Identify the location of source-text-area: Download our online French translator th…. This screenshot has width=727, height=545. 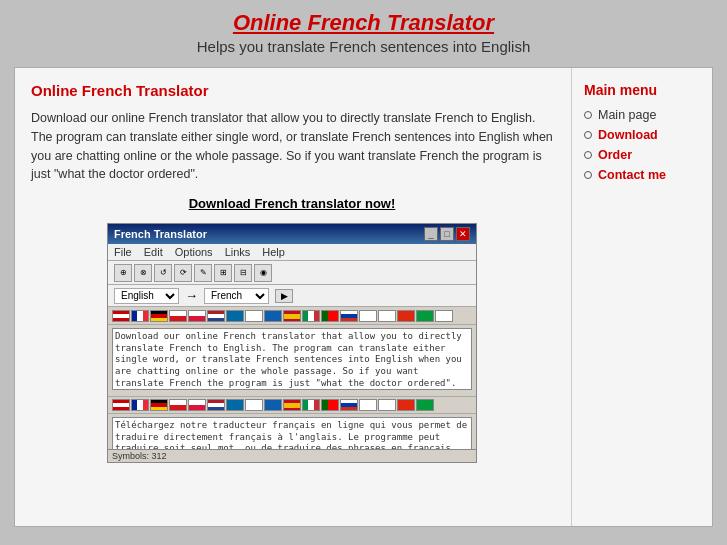
(292, 359).